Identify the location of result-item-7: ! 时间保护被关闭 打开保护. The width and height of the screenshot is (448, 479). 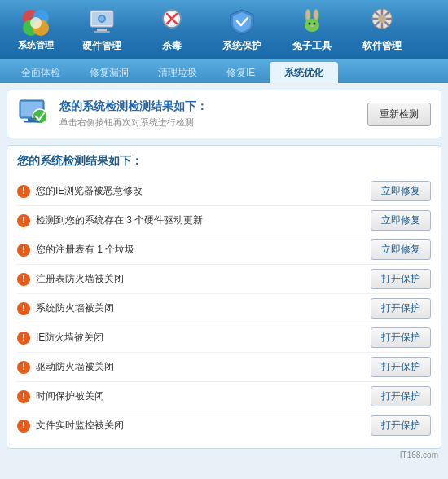
(224, 397).